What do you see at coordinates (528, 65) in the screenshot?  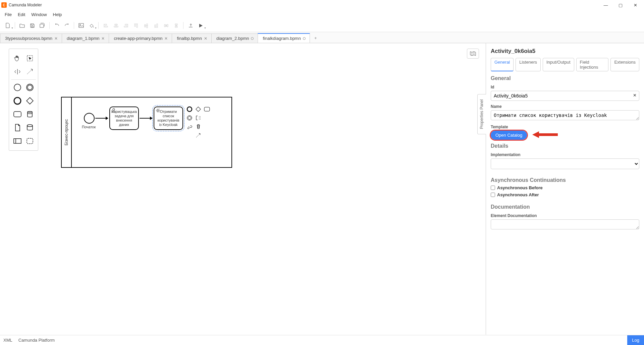 I see `prop-tab-listeners: Listeners` at bounding box center [528, 65].